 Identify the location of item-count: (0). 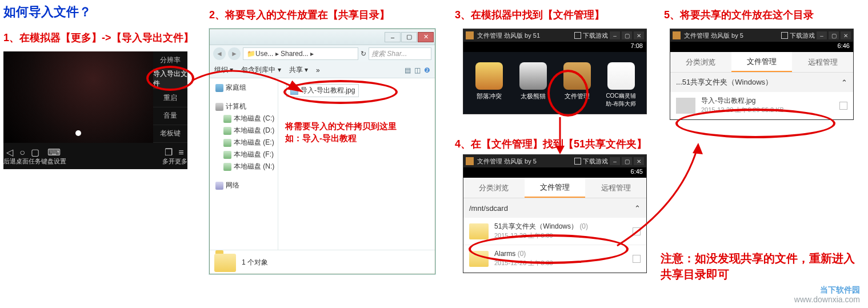
(584, 226).